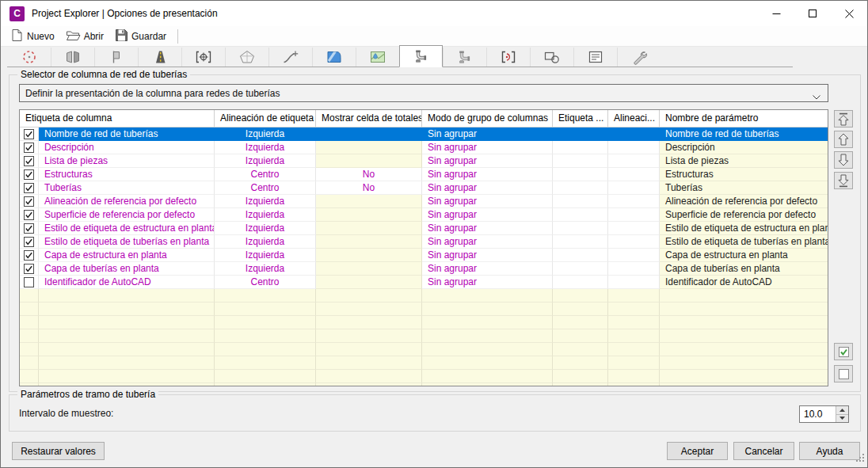  What do you see at coordinates (127, 162) in the screenshot?
I see `column-label-cell: Lista de piezas` at bounding box center [127, 162].